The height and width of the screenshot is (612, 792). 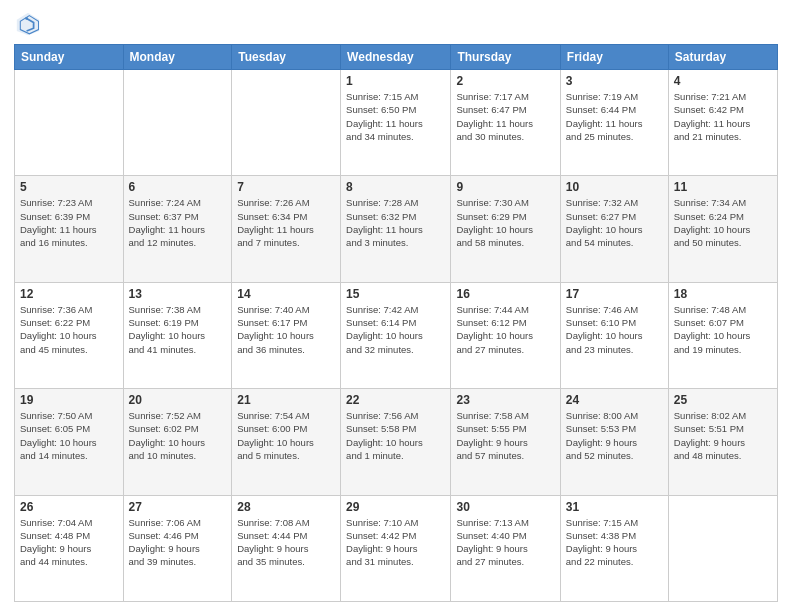 What do you see at coordinates (286, 58) in the screenshot?
I see `weekday-header-tuesday: Tuesday` at bounding box center [286, 58].